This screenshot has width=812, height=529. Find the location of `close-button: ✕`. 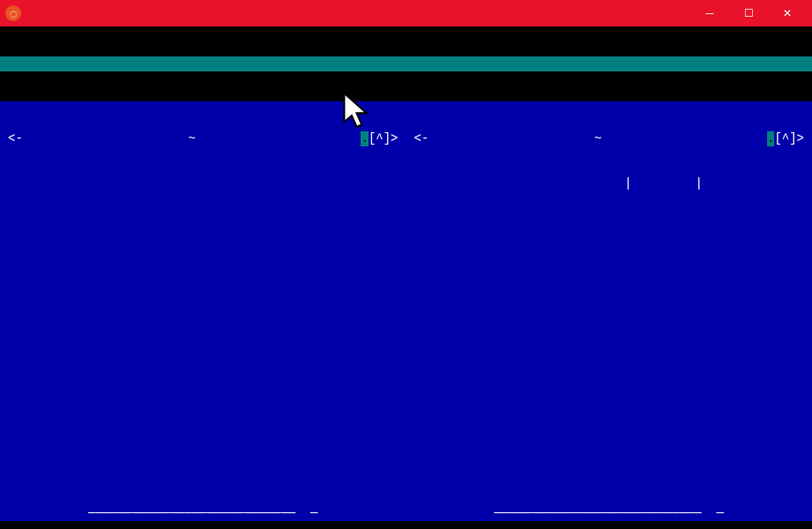

close-button: ✕ is located at coordinates (787, 13).